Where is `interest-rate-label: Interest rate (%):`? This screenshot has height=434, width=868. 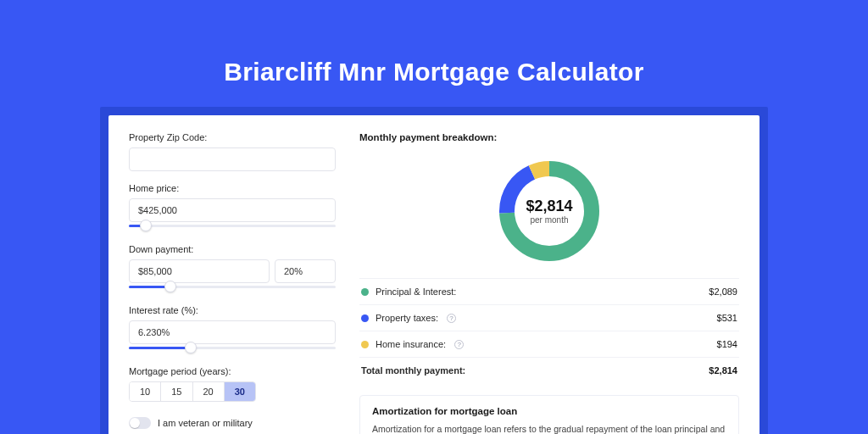
interest-rate-label: Interest rate (%): is located at coordinates (232, 310).